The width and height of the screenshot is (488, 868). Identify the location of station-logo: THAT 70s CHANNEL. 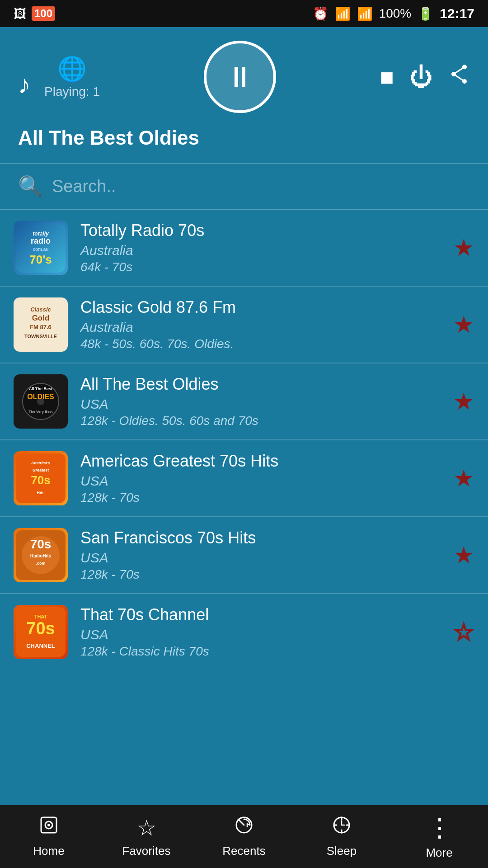
(41, 632).